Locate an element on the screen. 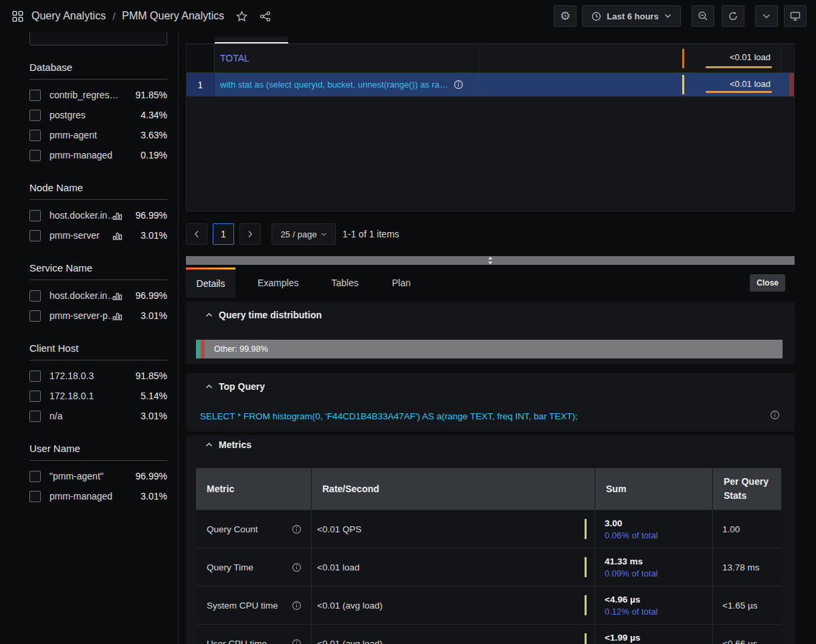 The image size is (816, 644). details-tab-bar: Details Examples Tables Plan Close is located at coordinates (490, 282).